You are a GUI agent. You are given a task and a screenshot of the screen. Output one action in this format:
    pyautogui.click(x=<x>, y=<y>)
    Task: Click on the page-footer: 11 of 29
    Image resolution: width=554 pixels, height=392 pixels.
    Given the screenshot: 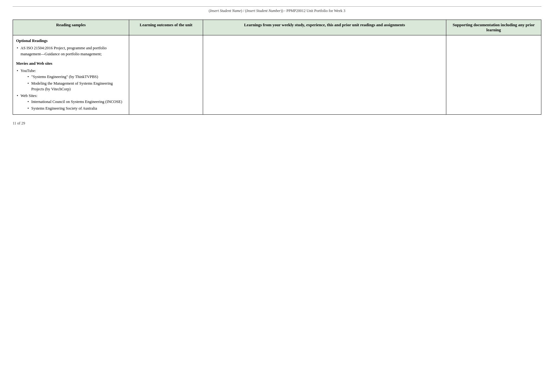 What is the action you would take?
    pyautogui.click(x=277, y=123)
    